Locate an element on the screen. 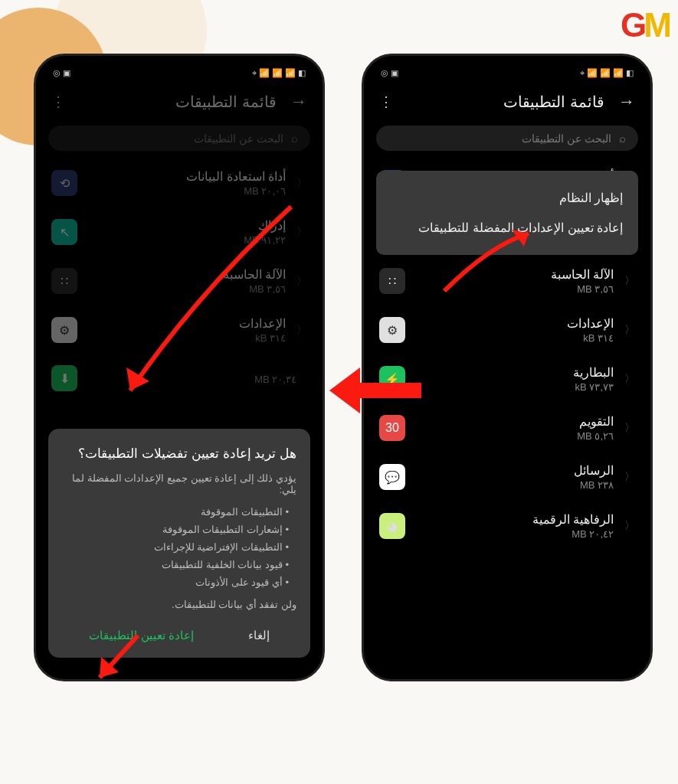 This screenshot has width=678, height=784. logo-m: M is located at coordinates (656, 24).